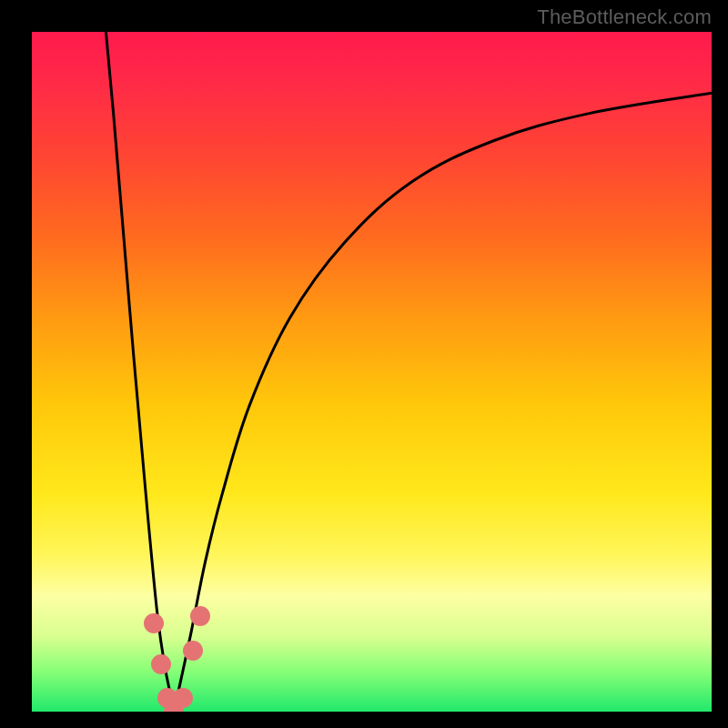 The image size is (728, 728). Describe the element at coordinates (140, 371) in the screenshot. I see `curve-left-branch` at that location.